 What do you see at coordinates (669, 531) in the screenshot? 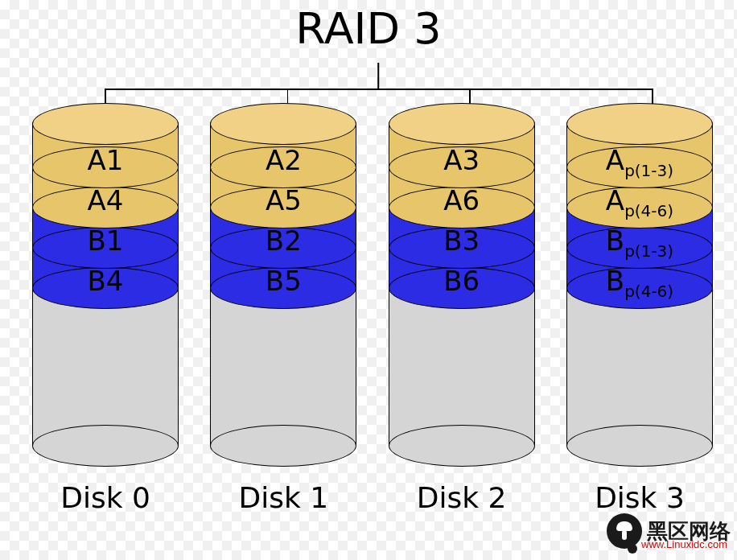
I see `watermark: 黑区网络 www.Linuxidc.com` at bounding box center [669, 531].